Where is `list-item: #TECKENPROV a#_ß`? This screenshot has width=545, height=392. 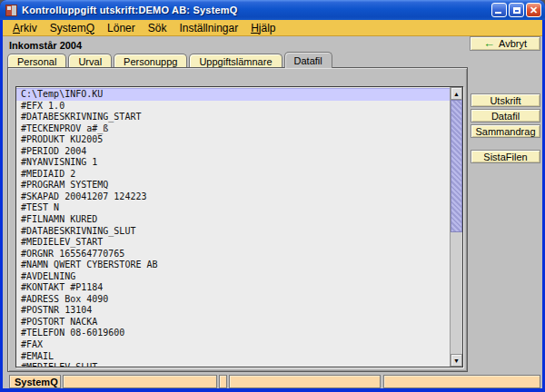
list-item: #TECKENPROV a#_ß is located at coordinates (233, 129).